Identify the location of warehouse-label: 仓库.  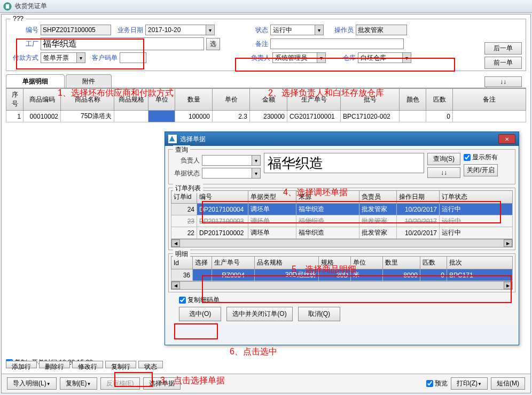
(342, 58).